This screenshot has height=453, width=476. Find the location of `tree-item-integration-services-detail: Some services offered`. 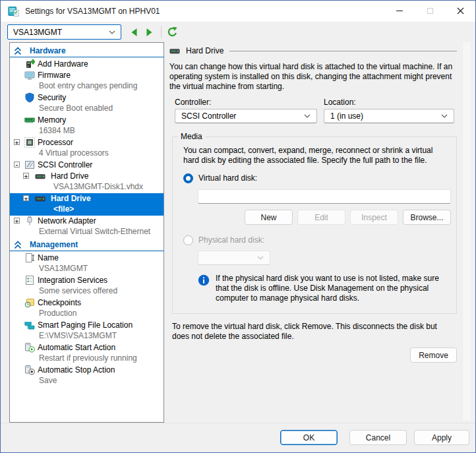

tree-item-integration-services-detail: Some services offered is located at coordinates (87, 291).